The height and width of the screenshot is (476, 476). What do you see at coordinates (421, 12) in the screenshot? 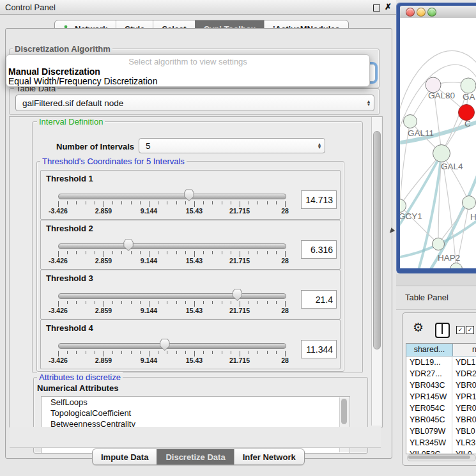
I see `minimize-traffic-light` at bounding box center [421, 12].